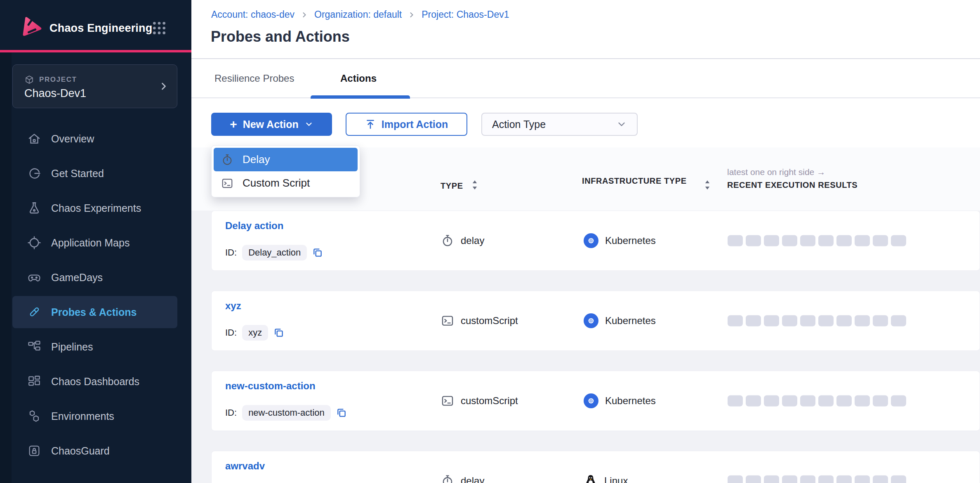  I want to click on column-header-recent-execution-results: RECENT EXECUTION RESULTS, so click(792, 185).